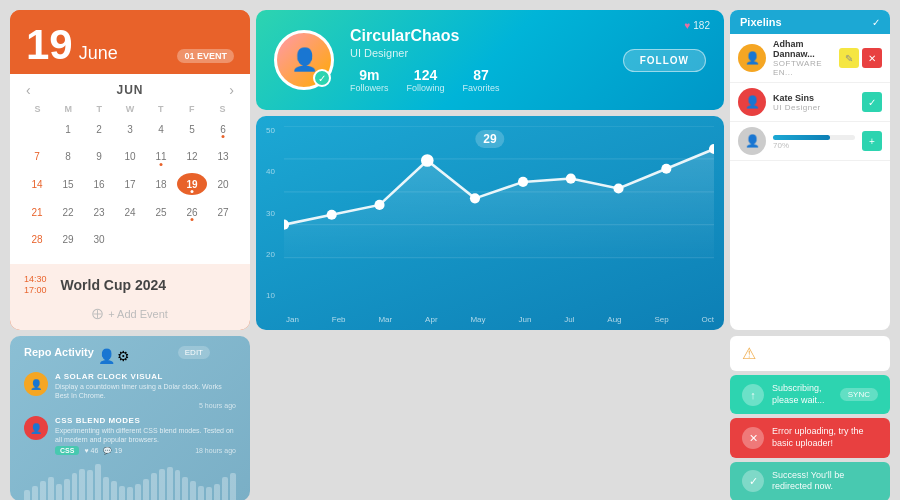  What do you see at coordinates (68, 129) in the screenshot?
I see `cal-cell: 1` at bounding box center [68, 129].